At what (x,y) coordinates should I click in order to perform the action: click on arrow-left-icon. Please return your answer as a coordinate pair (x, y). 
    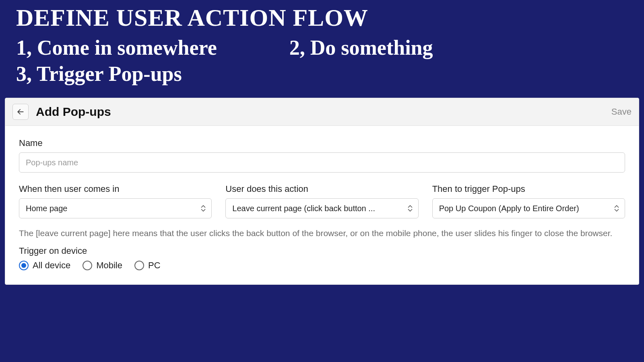
    Looking at the image, I should click on (21, 112).